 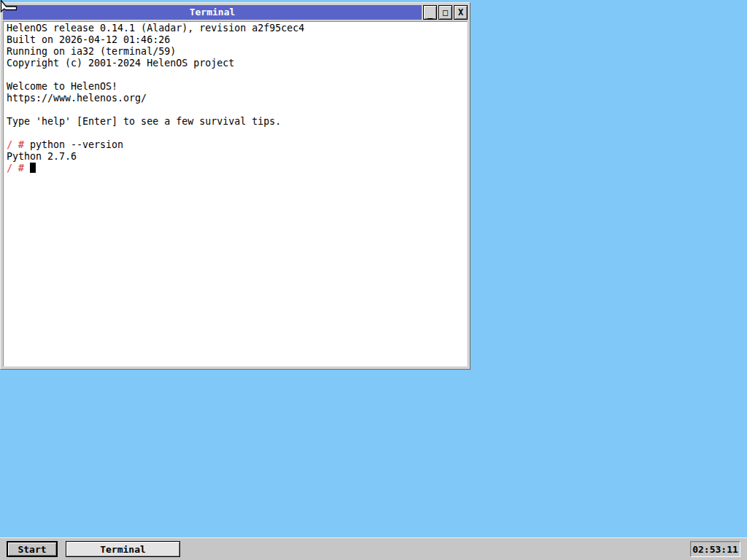 I want to click on maximize-icon: □, so click(x=445, y=12).